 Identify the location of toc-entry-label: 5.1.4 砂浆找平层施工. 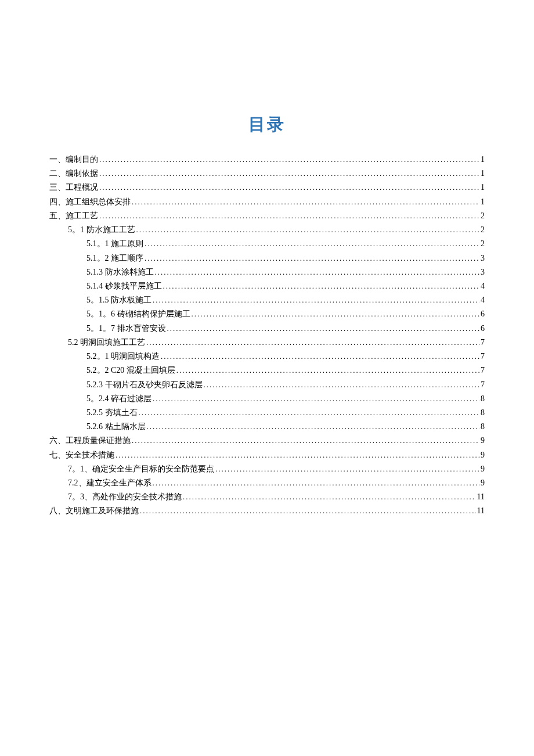
(124, 286).